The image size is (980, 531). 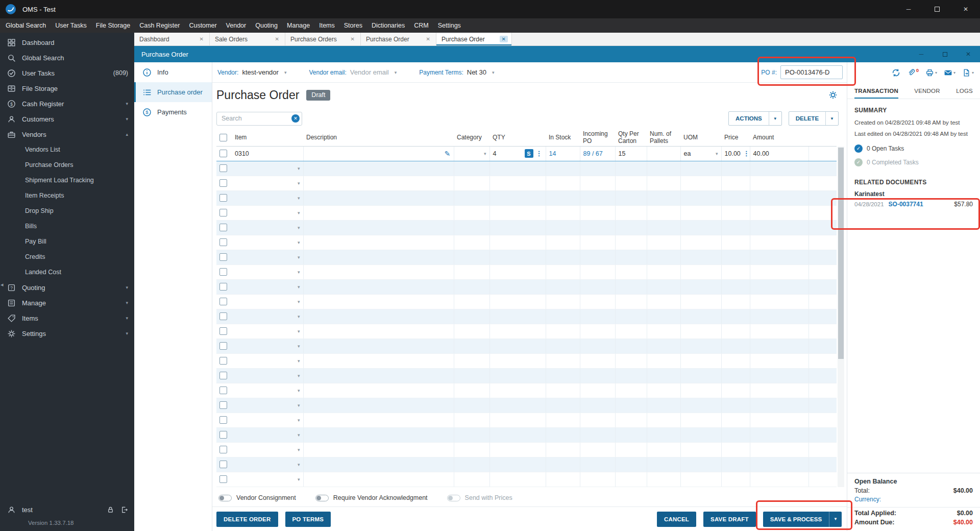 What do you see at coordinates (67, 196) in the screenshot?
I see `sidebar-subitem-item-receipts: Item Receipts` at bounding box center [67, 196].